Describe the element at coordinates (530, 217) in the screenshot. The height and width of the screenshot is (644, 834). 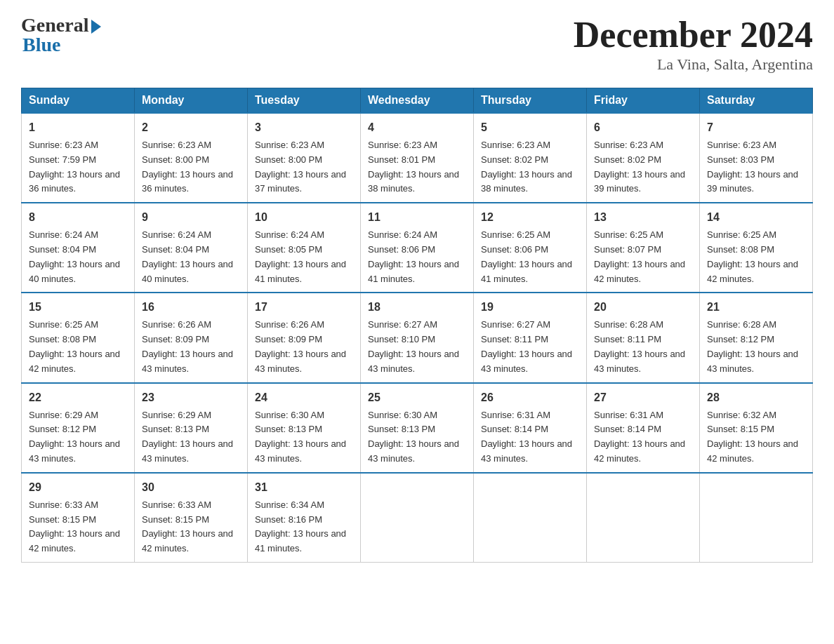
I see `day-number: 12` at that location.